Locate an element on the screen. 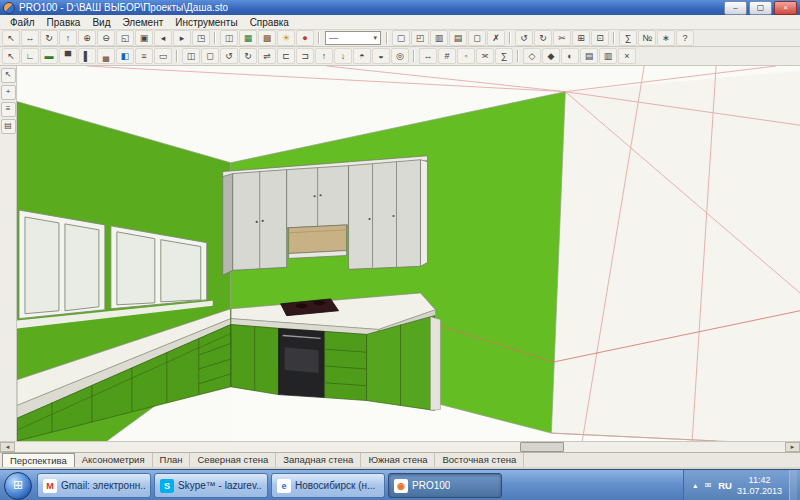 Image resolution: width=800 pixels, height=500 pixels. price-list-icon: № is located at coordinates (647, 38).